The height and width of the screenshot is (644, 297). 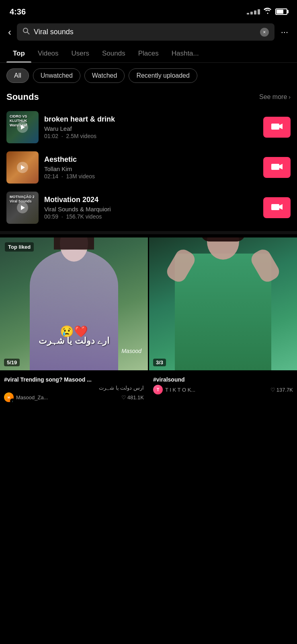 I want to click on sound-thumb-3: MOTIVAÇÃO 2Viral Sounds, so click(x=23, y=208).